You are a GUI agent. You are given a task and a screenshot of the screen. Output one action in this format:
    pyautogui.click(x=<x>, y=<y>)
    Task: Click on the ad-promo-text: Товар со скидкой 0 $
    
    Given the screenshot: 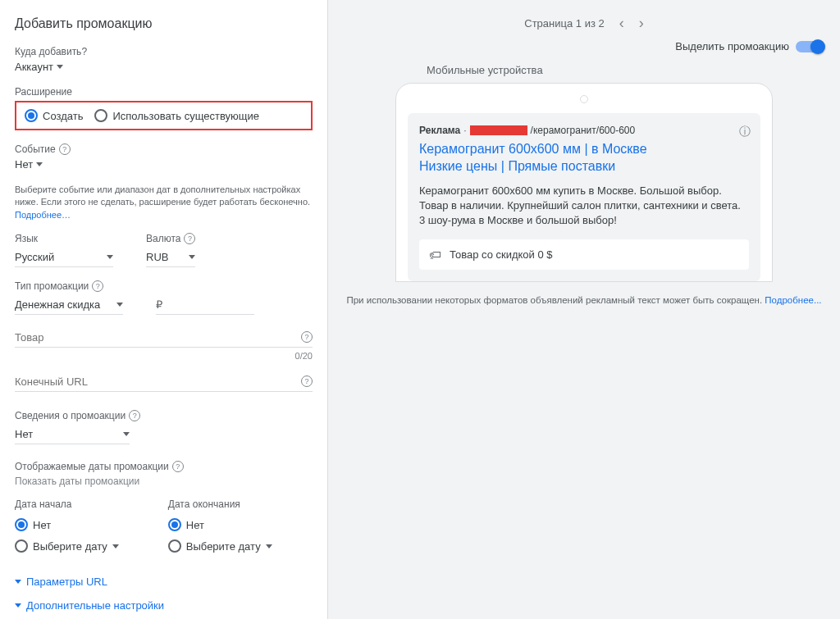 What is the action you would take?
    pyautogui.click(x=501, y=254)
    